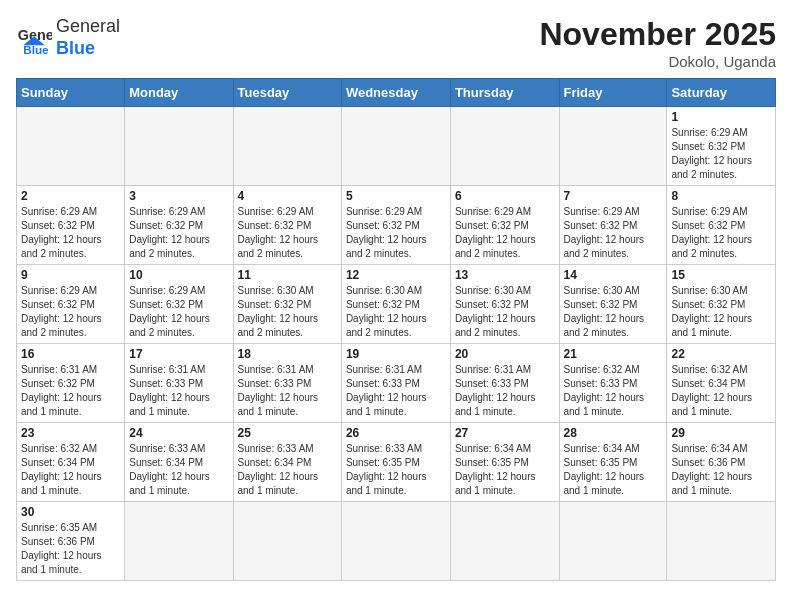 This screenshot has height=612, width=792. What do you see at coordinates (396, 304) in the screenshot?
I see `calendar-day-cell: 12Sunrise: 6:30 AM Sunset: 6:32 PM Dayli…` at bounding box center [396, 304].